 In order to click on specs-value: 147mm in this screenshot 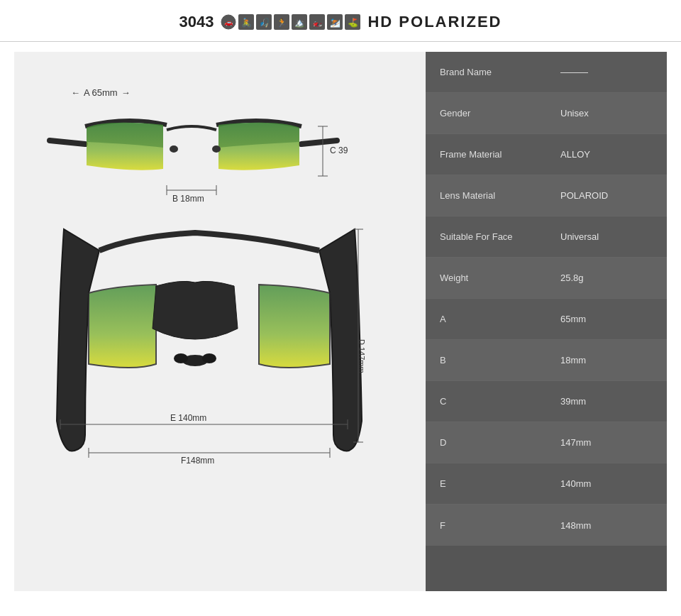, I will do `click(607, 443)`.